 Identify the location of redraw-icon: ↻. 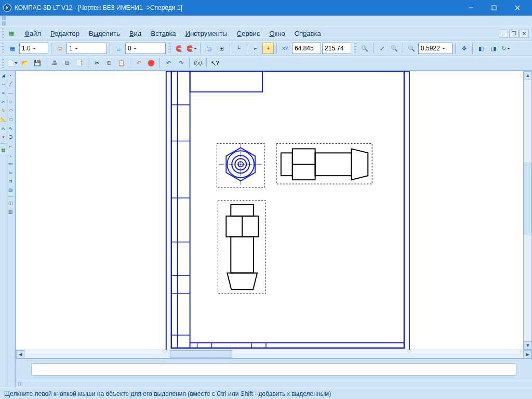
(506, 48).